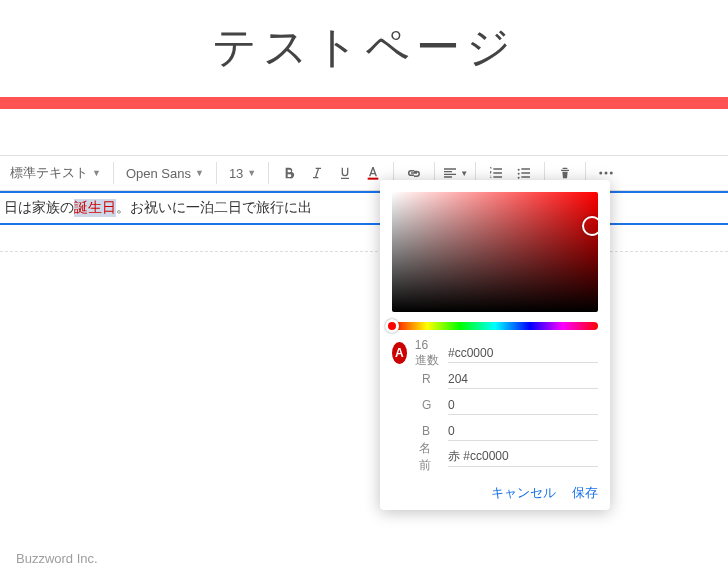 The height and width of the screenshot is (580, 728). Describe the element at coordinates (524, 173) in the screenshot. I see `bulleted-list-icon` at that location.